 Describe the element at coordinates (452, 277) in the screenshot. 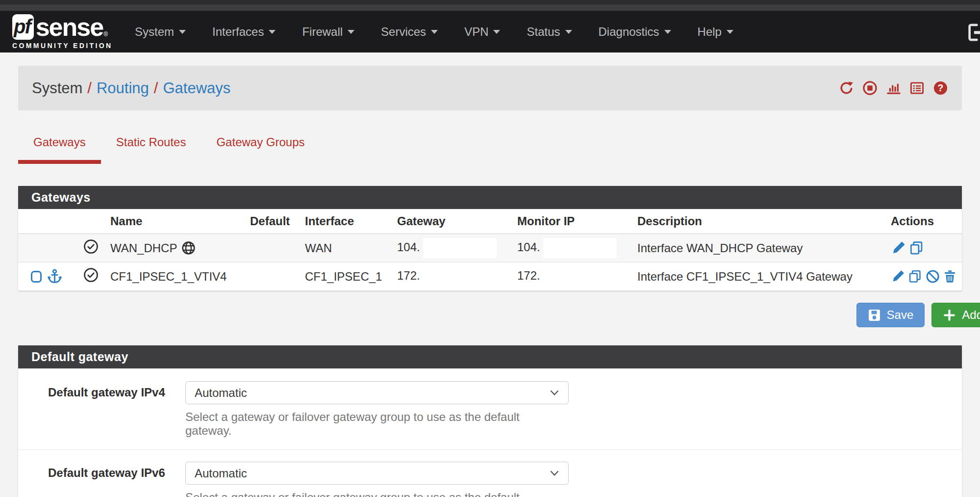

I see `gateway-address-cell: 172.` at that location.